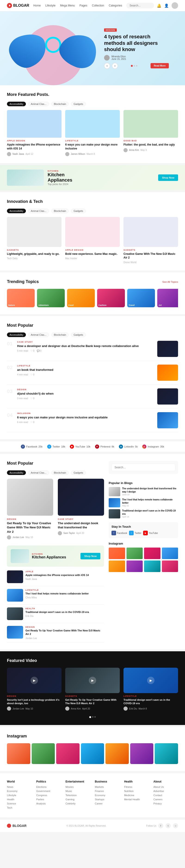 This screenshot has height=868, width=185. Describe the element at coordinates (141, 298) in the screenshot. I see `trending-img-5: Travel` at that location.